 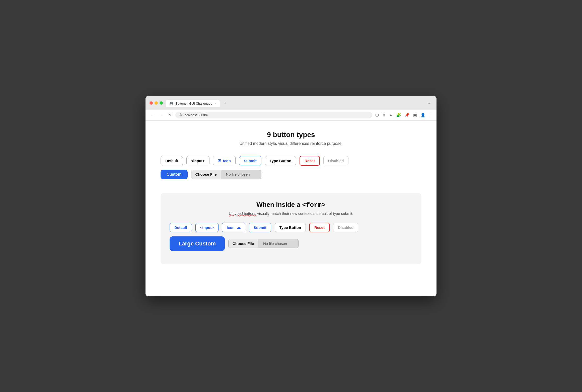 What do you see at coordinates (193, 103) in the screenshot?
I see `active-tab: 🎮 Buttons | GUI Challenges ✕` at bounding box center [193, 103].